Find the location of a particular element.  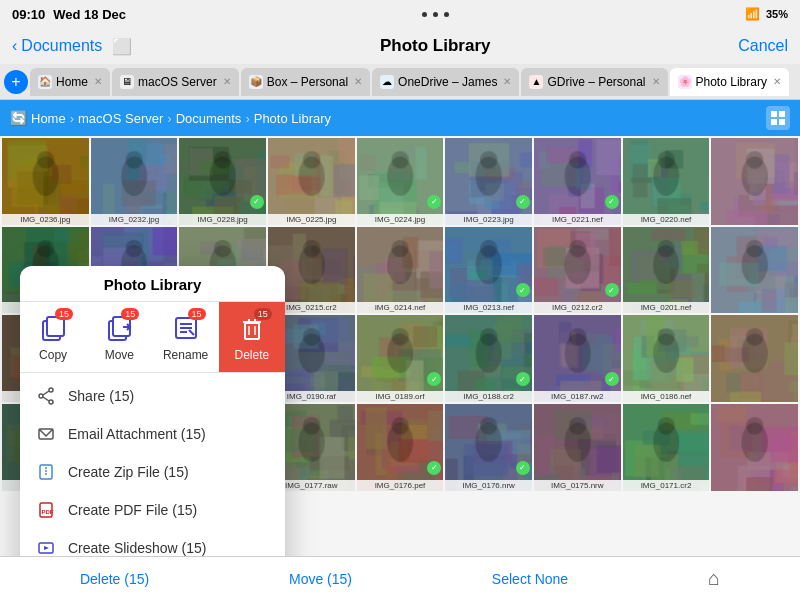

zip-label: Create Zip File (15) is located at coordinates (128, 472).